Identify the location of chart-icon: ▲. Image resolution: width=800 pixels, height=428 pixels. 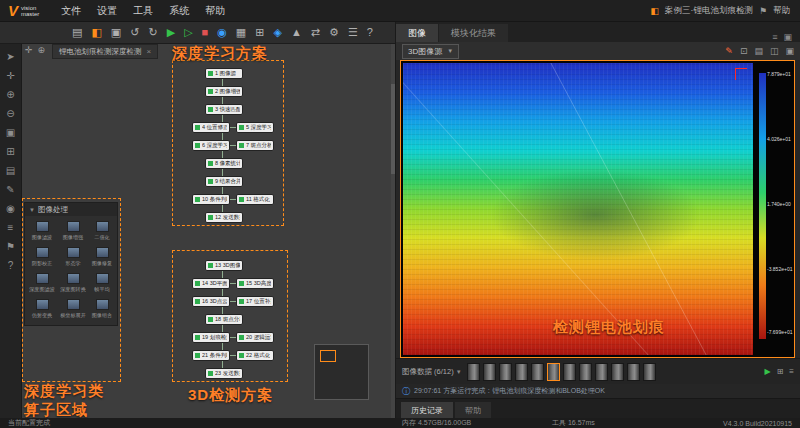
(296, 32).